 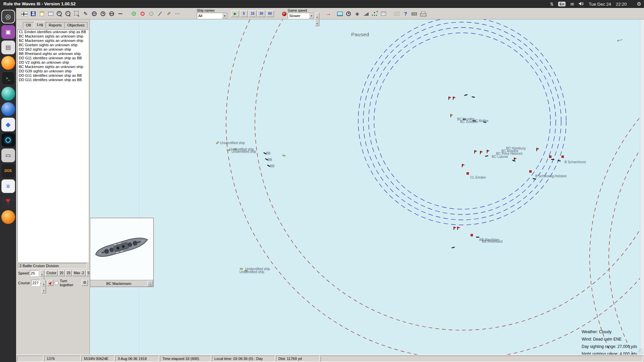 What do you see at coordinates (120, 14) in the screenshot?
I see `minus-icon` at bounding box center [120, 14].